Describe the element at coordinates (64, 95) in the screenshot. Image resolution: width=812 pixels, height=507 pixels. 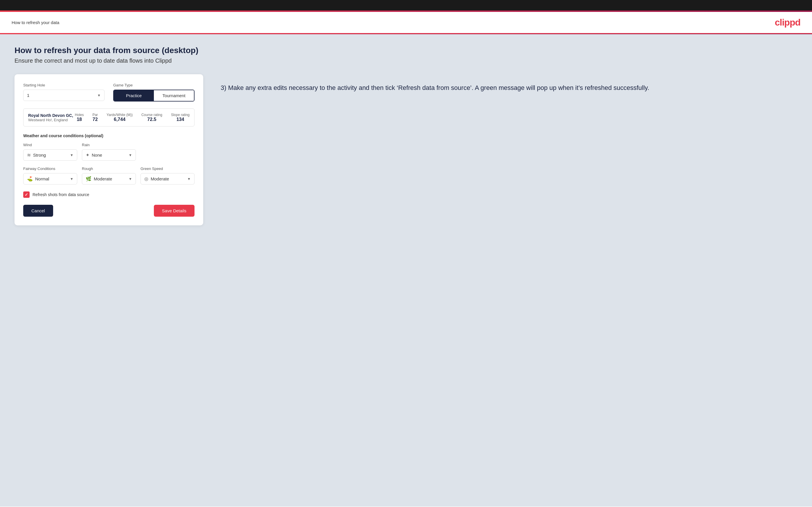
I see `starting-hole-select: 1 2 10` at that location.